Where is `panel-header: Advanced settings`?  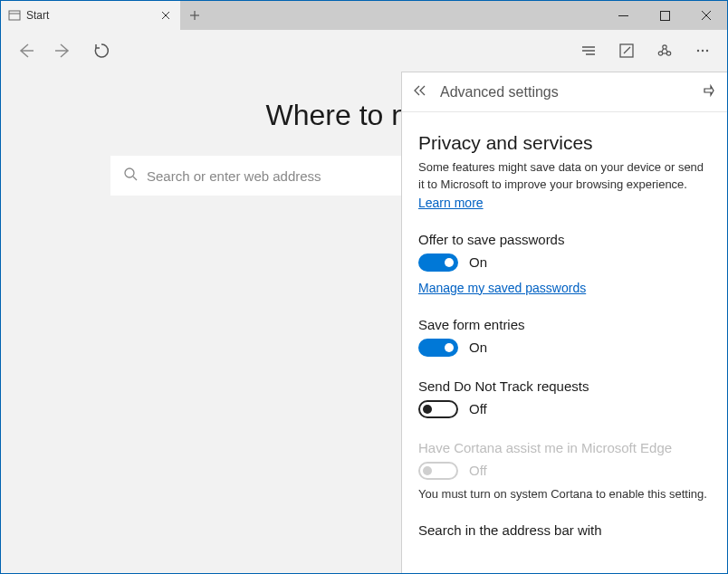 panel-header: Advanced settings is located at coordinates (565, 92).